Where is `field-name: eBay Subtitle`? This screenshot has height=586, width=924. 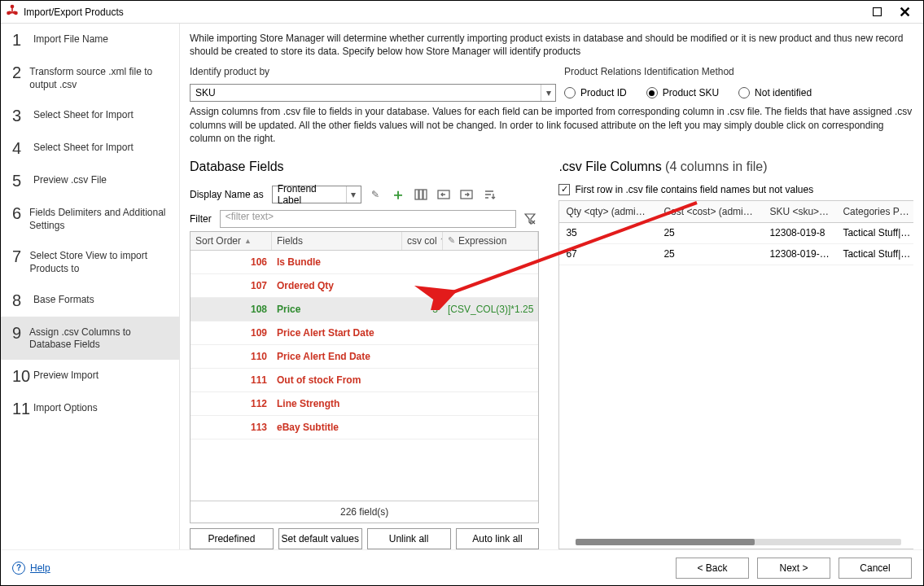
field-name: eBay Subtitle is located at coordinates (337, 427).